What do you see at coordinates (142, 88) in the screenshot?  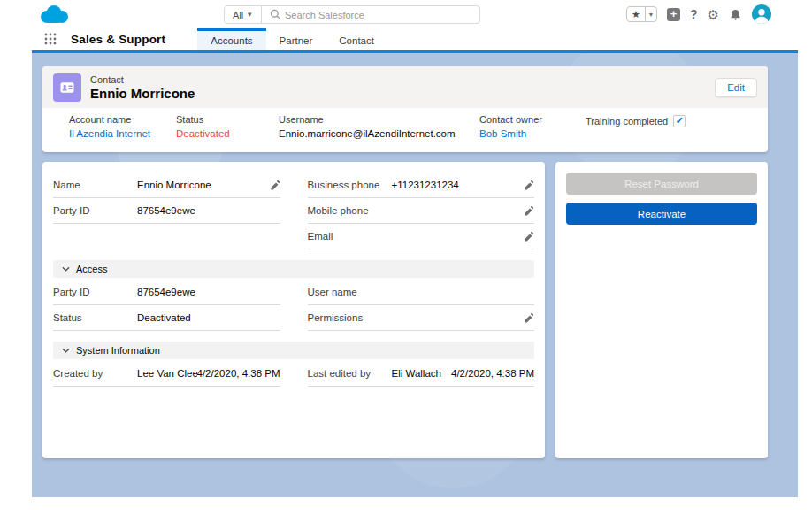 I see `record-title-block: Contact Ennio Morricone` at bounding box center [142, 88].